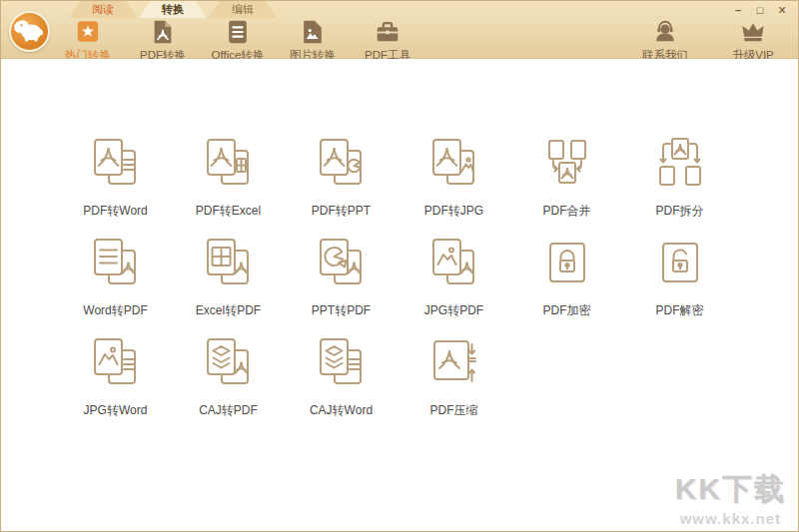 This screenshot has height=532, width=799. Describe the element at coordinates (680, 263) in the screenshot. I see `pdf-decrypt-icon` at that location.